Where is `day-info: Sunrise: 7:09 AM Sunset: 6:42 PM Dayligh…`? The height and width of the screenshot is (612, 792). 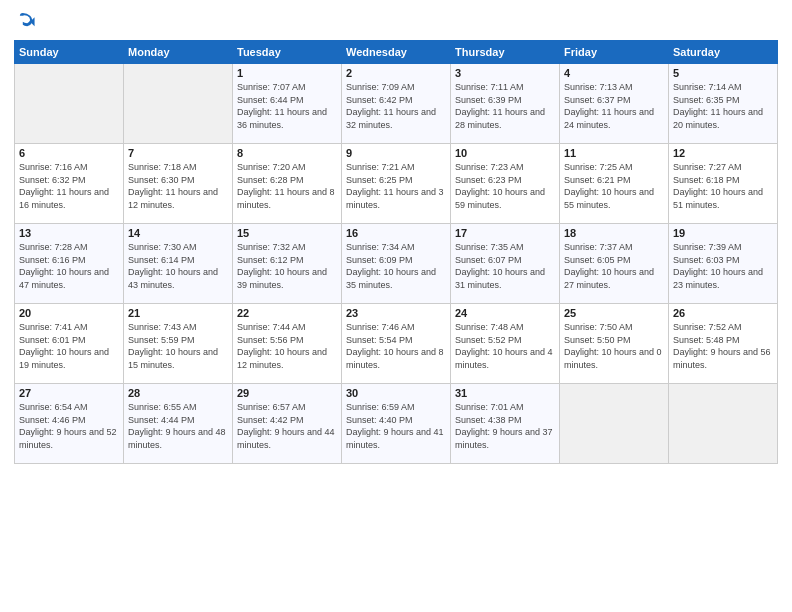
day-info: Sunrise: 7:09 AM Sunset: 6:42 PM Dayligh… is located at coordinates (396, 106).